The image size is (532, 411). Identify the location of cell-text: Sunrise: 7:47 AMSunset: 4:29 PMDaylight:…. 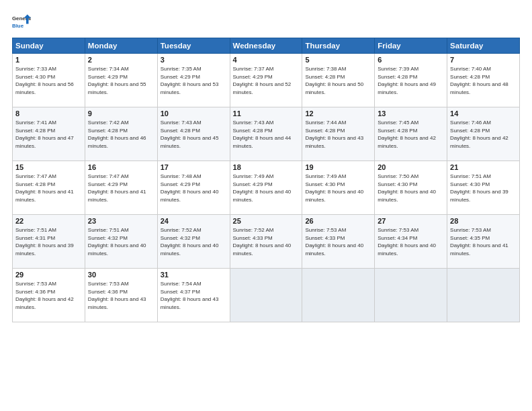
(117, 188).